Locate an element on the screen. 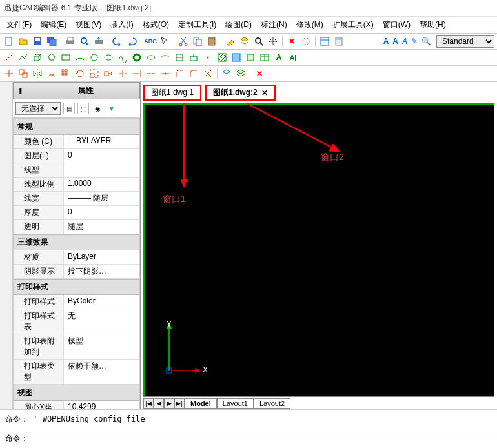  pick-add-icon: ⬚ is located at coordinates (83, 108).